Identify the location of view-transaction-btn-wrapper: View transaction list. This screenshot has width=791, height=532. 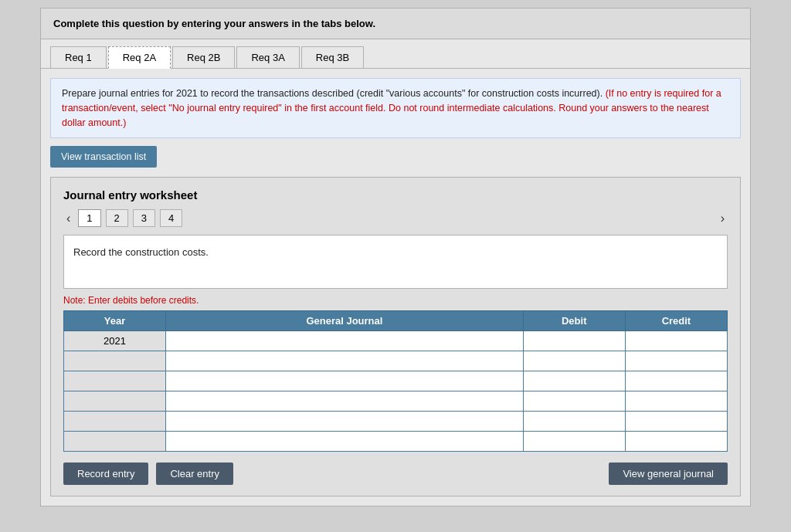
(104, 157).